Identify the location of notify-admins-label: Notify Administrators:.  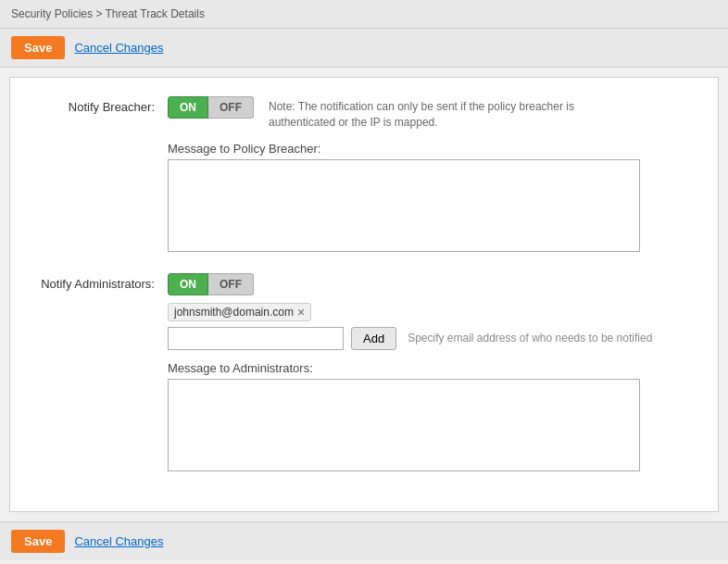
(94, 282).